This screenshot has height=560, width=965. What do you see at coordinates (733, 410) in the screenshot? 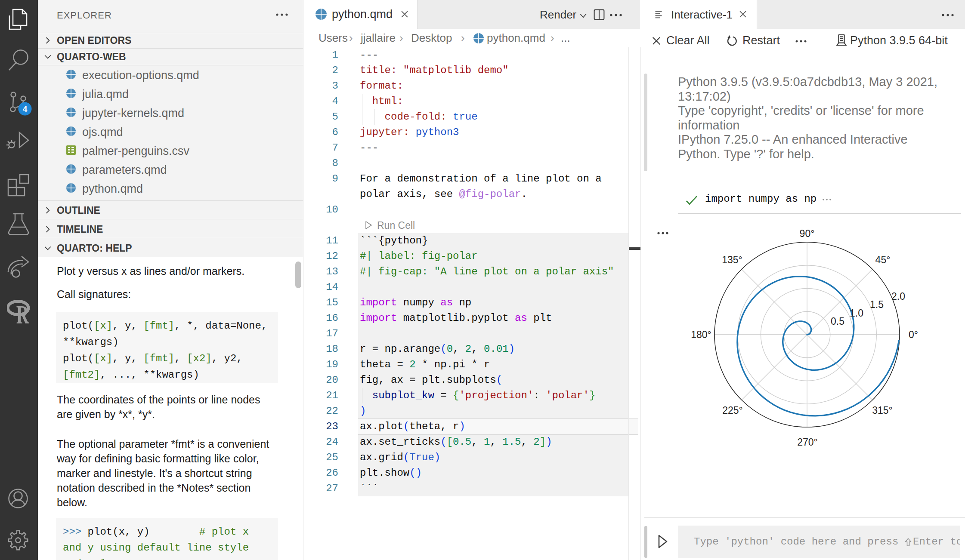
I see `svg-text: 225°` at bounding box center [733, 410].